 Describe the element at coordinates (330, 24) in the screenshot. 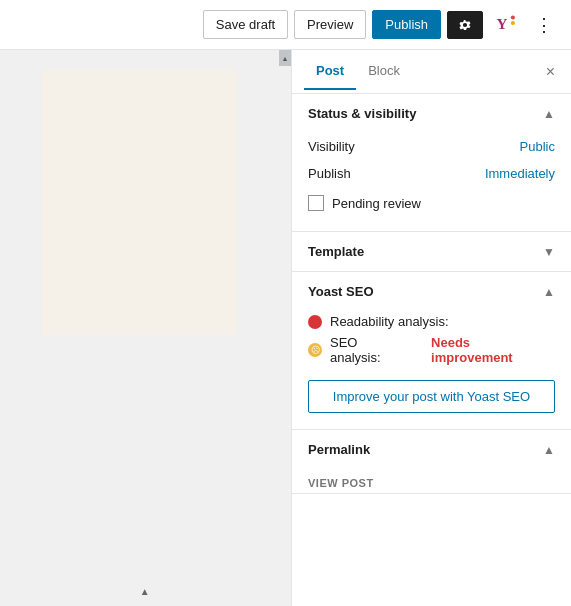

I see `preview-button: Preview` at that location.